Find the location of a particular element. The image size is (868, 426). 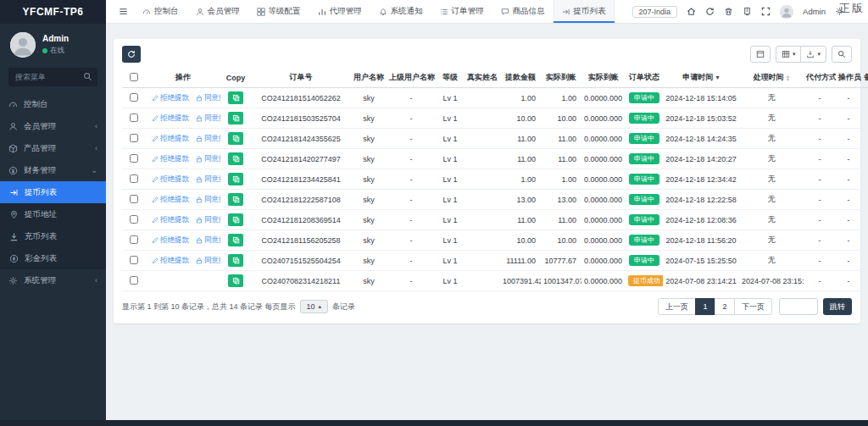

trash-icon is located at coordinates (729, 12).